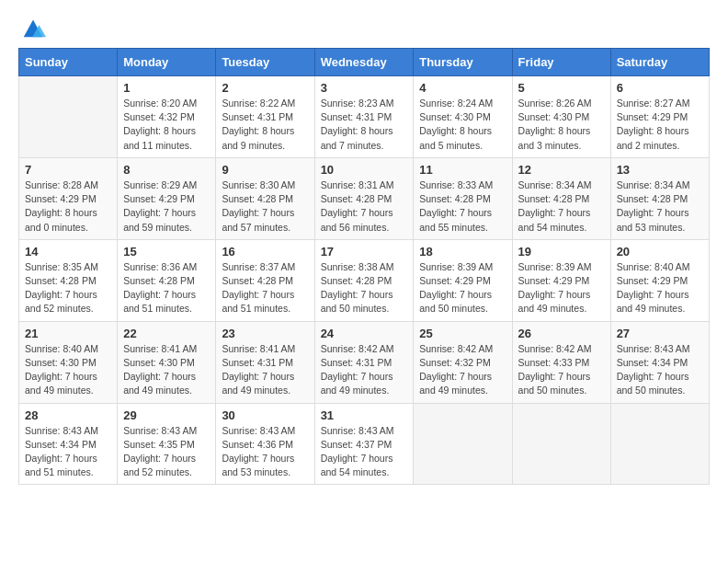  Describe the element at coordinates (68, 63) in the screenshot. I see `weekday-header-sunday: Sunday` at that location.